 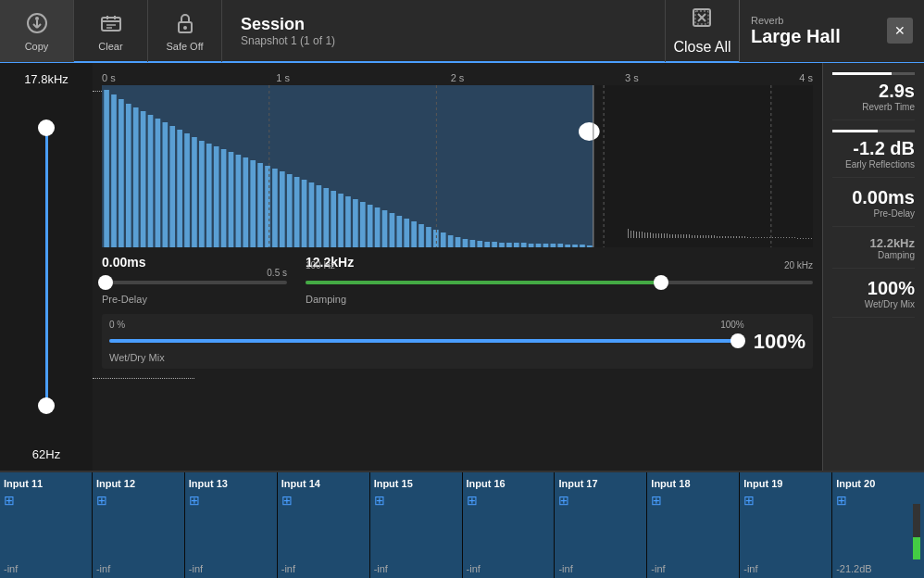 What do you see at coordinates (457, 78) in the screenshot?
I see `time-2: 2 s` at bounding box center [457, 78].